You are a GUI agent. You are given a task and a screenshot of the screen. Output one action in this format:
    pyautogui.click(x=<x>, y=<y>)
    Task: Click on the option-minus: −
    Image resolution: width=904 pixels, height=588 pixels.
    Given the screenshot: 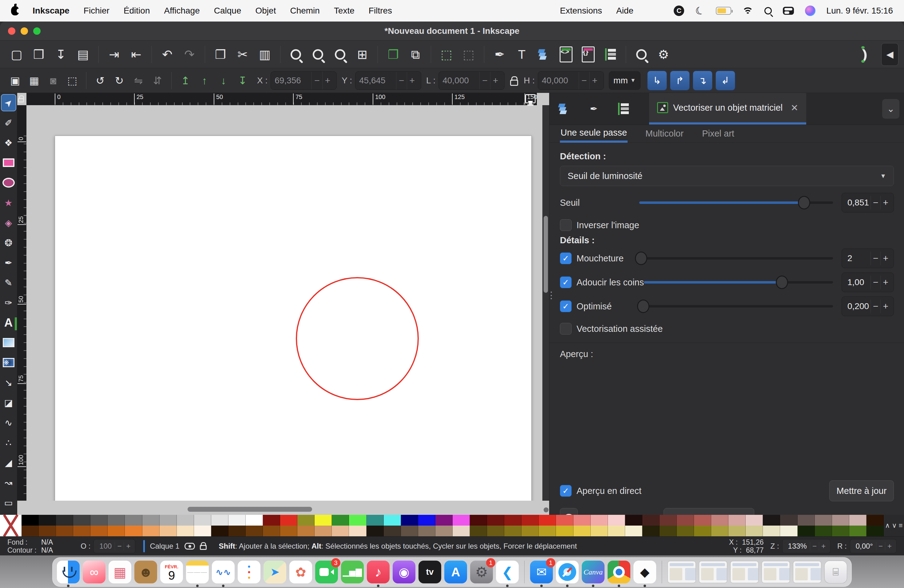 What is the action you would take?
    pyautogui.click(x=876, y=258)
    